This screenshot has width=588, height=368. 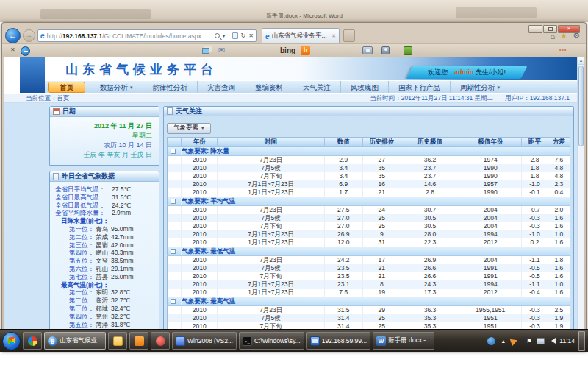 I want to click on addon-minus-icon, so click(x=25, y=52).